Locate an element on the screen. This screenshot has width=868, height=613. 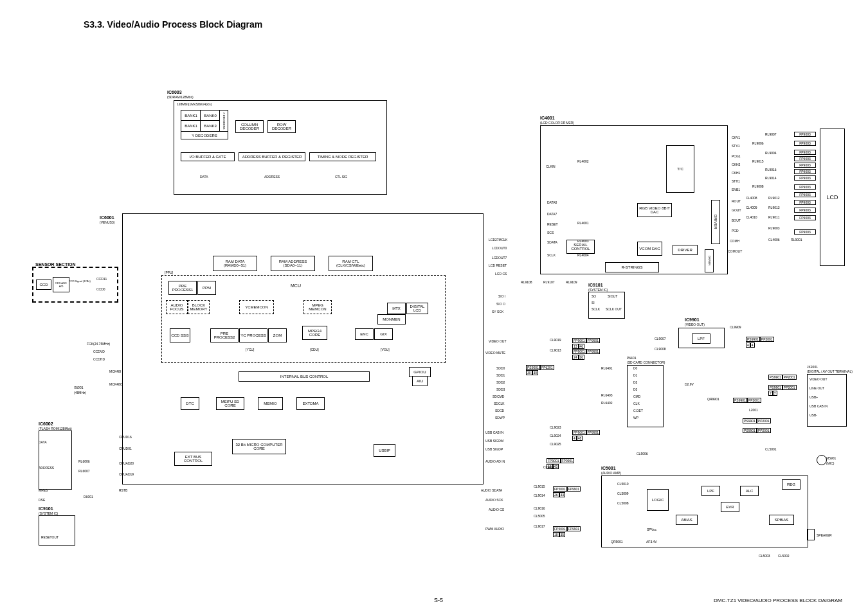
sdwp: SDWP is located at coordinates (500, 418).